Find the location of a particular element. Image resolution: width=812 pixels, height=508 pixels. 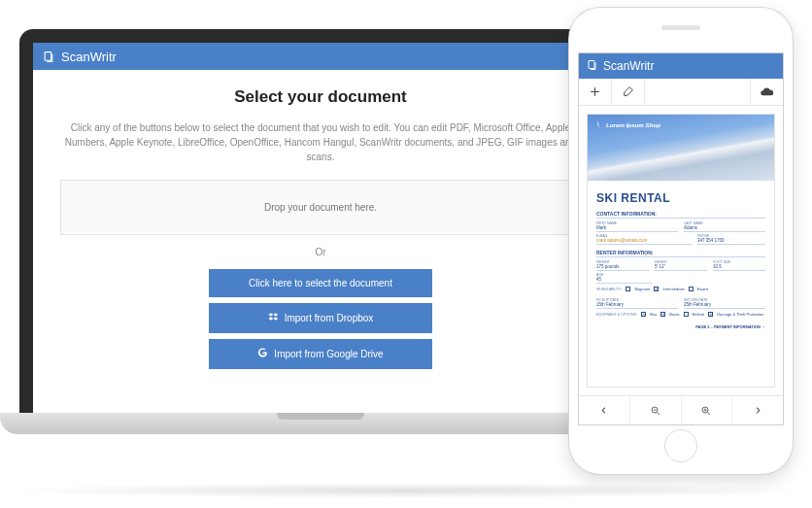

opt-boots: Boots is located at coordinates (674, 315).